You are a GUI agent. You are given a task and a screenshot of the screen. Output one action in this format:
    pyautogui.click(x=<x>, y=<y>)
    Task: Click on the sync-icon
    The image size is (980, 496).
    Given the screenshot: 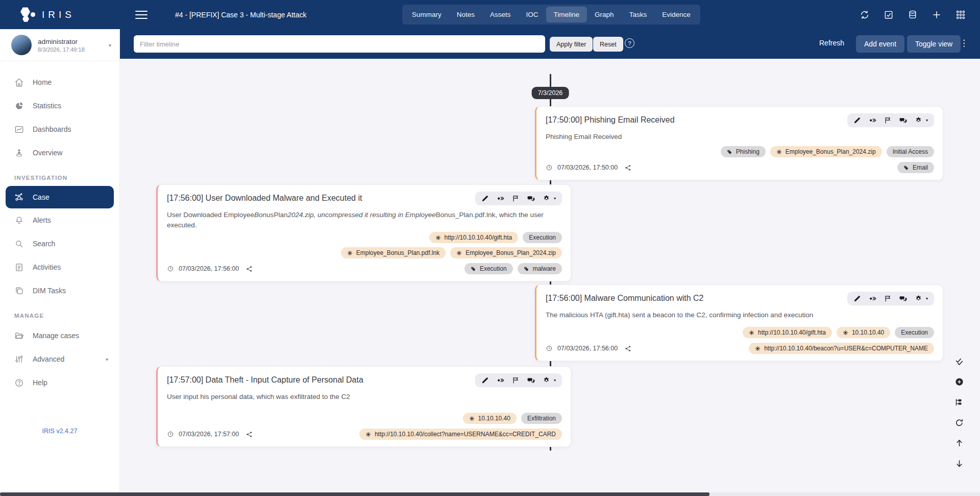 What is the action you would take?
    pyautogui.click(x=865, y=15)
    